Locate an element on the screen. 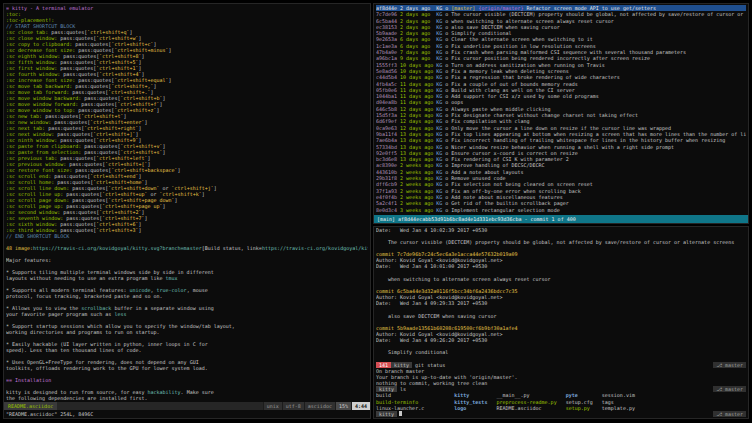 Image resolution: width=752 pixels, height=423 pixels. commit-hash: 0ca9e63 is located at coordinates (386, 128).